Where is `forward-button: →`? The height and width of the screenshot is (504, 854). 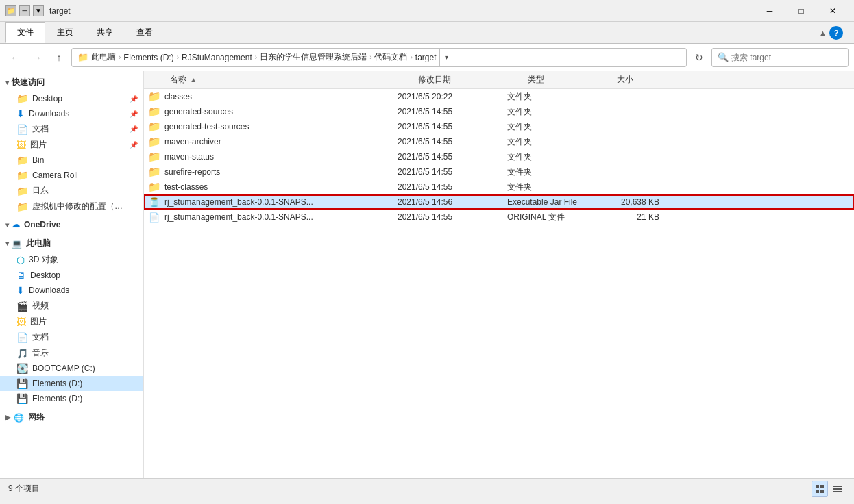
forward-button: → is located at coordinates (37, 58).